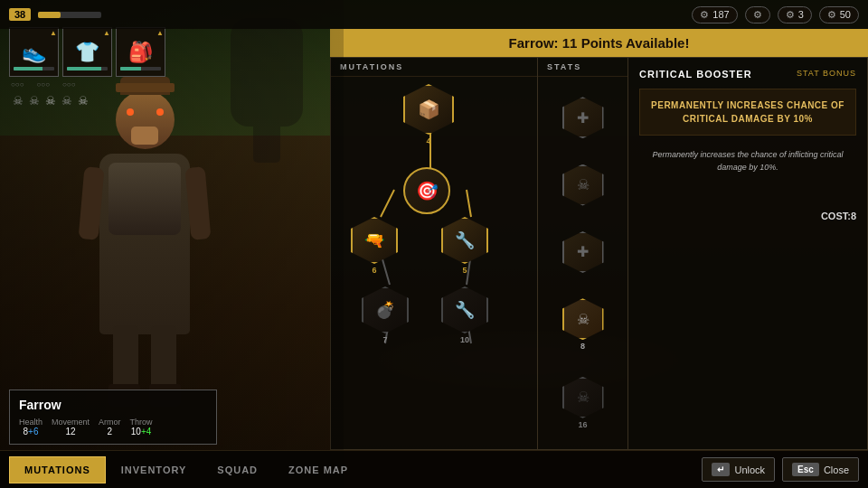 Image resolution: width=868 pixels, height=488 pixels. What do you see at coordinates (845, 14) in the screenshot?
I see `currency-4-value: 50` at bounding box center [845, 14].